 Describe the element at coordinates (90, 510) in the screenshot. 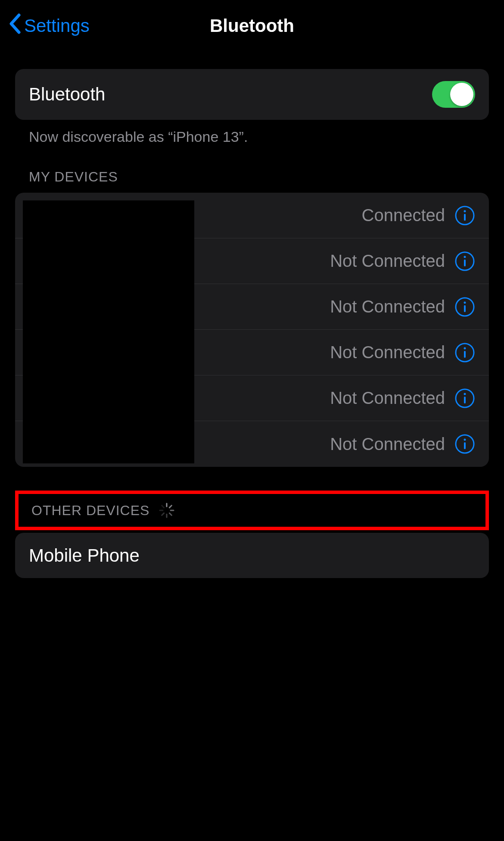

I see `other-devices-header-label: OTHER DEVICES` at that location.